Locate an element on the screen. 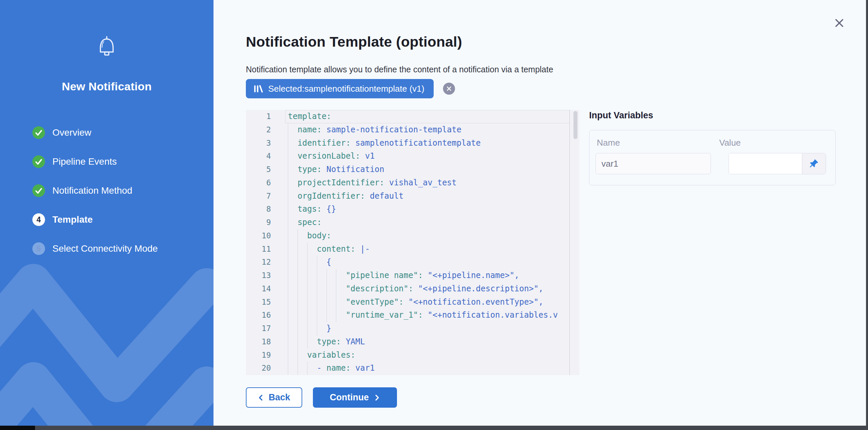  step-number-badge: 4 is located at coordinates (39, 220).